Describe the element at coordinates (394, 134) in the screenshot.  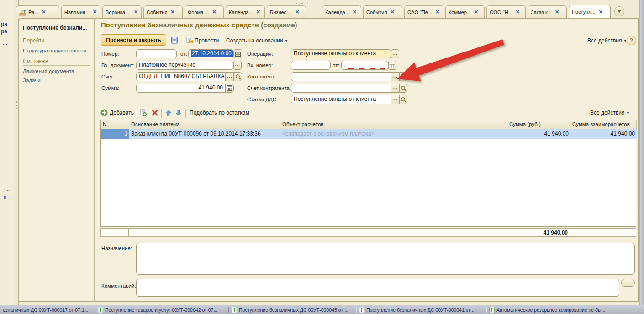
I see `table-row-cell: <совпадает с основанием платежа>` at that location.